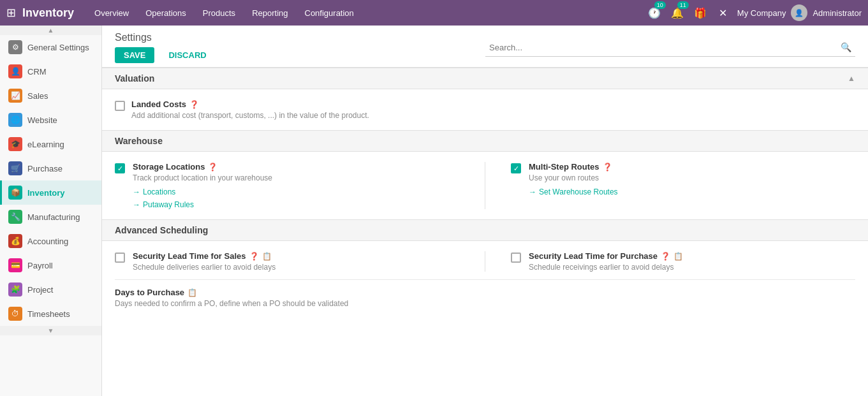 The width and height of the screenshot is (868, 396). What do you see at coordinates (700, 13) in the screenshot?
I see `gift-icon-btn: 🎁` at bounding box center [700, 13].